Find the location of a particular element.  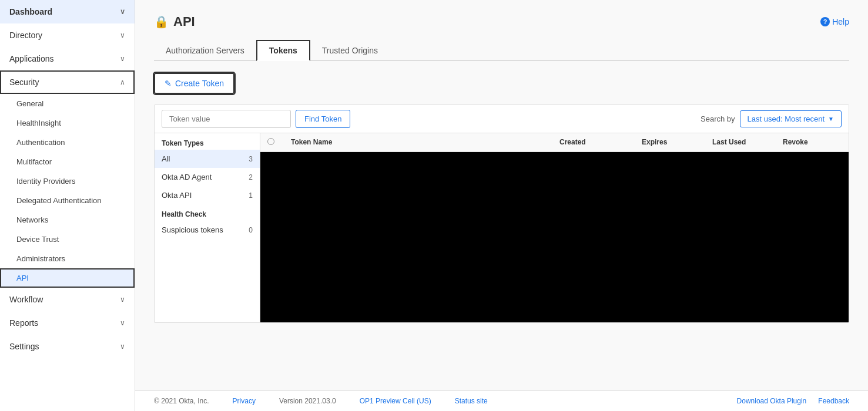

token-type-okta-api-label: Okta API is located at coordinates (176, 195).